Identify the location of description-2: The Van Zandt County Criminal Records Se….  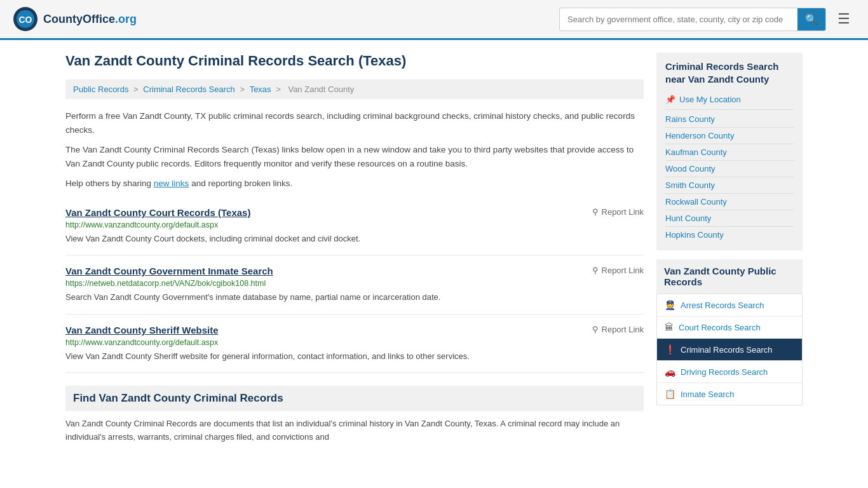
(355, 156).